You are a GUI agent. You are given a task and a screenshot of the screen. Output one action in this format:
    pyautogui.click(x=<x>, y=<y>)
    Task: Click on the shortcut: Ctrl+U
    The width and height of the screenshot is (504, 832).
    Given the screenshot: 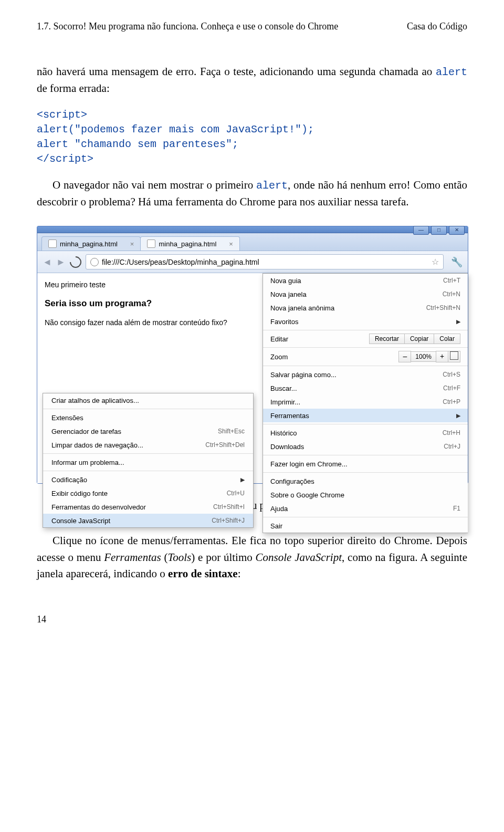 What is the action you would take?
    pyautogui.click(x=236, y=493)
    